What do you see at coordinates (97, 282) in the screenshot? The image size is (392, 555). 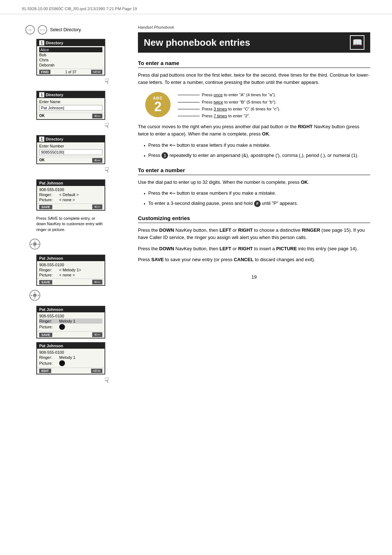 I see `card2-arrow: <—` at bounding box center [97, 282].